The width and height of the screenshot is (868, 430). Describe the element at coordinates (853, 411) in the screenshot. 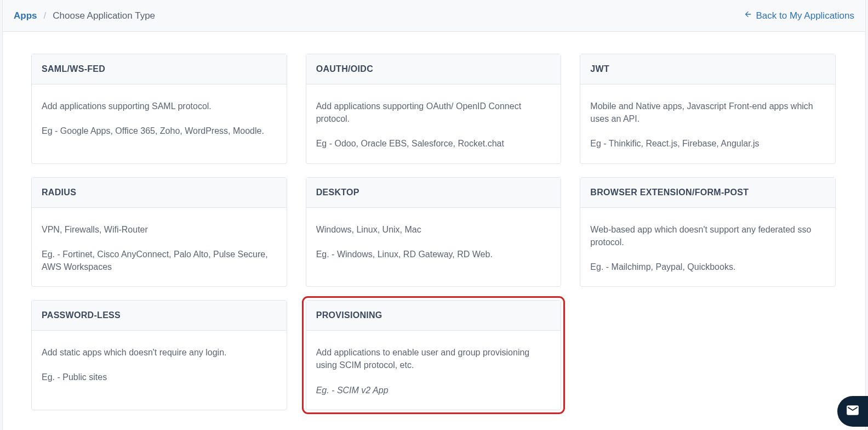

I see `mail-icon` at that location.